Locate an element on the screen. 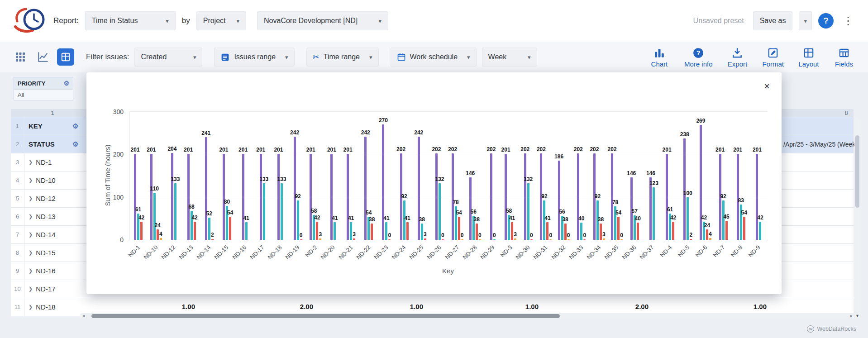 Image resolution: width=868 pixels, height=338 pixels. filter-created-select: Created ▾ is located at coordinates (168, 57).